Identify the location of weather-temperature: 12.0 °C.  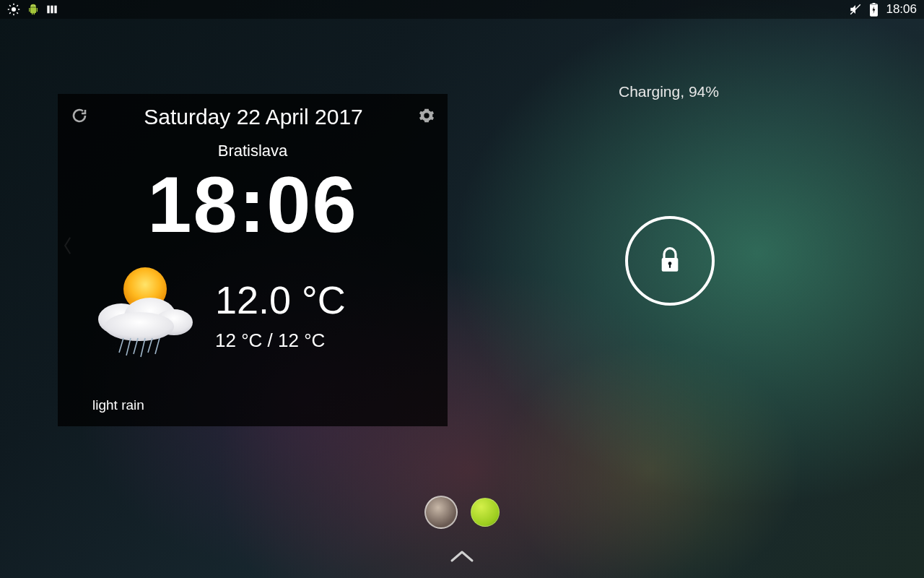
(325, 300).